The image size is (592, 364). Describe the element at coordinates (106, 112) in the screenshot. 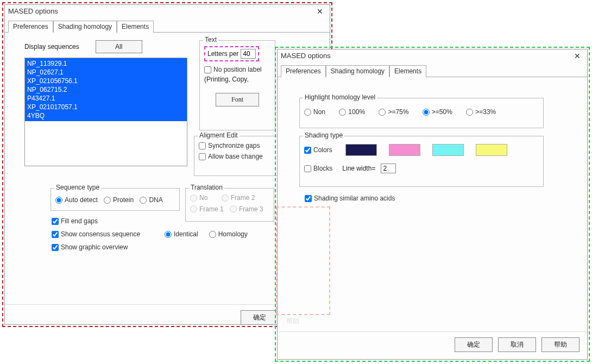

I see `sequence-listbox: NP_113929.1NP_02627.1XP_021056756.1NP_06…` at that location.